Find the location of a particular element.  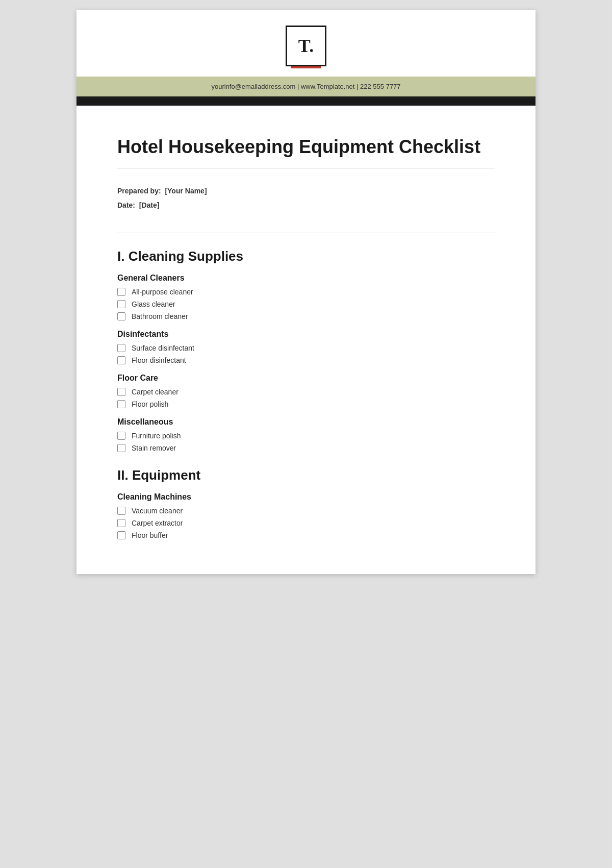

list-item: Furniture polish is located at coordinates (306, 436).